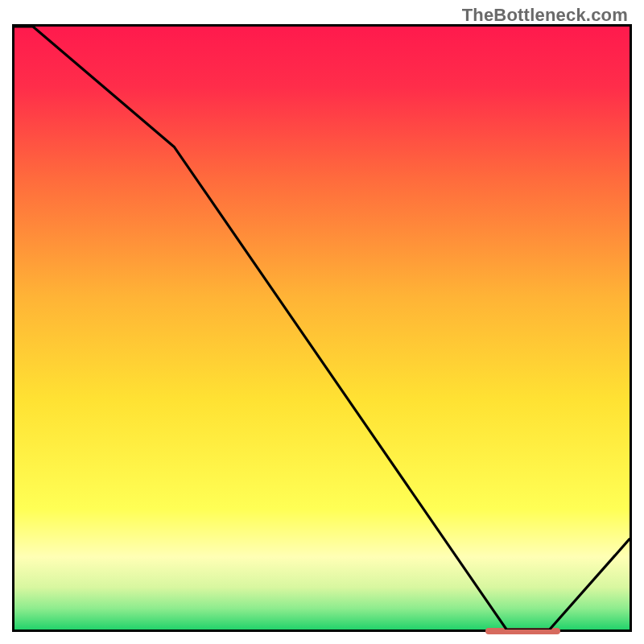 The image size is (644, 644). I want to click on watermark-text: TheBottleneck.com, so click(545, 15).